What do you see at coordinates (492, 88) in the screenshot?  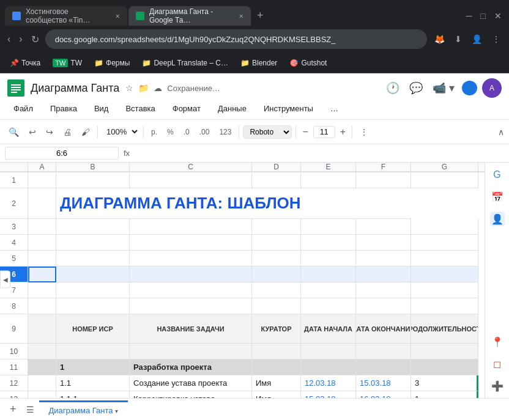 I see `avatar: A` at bounding box center [492, 88].